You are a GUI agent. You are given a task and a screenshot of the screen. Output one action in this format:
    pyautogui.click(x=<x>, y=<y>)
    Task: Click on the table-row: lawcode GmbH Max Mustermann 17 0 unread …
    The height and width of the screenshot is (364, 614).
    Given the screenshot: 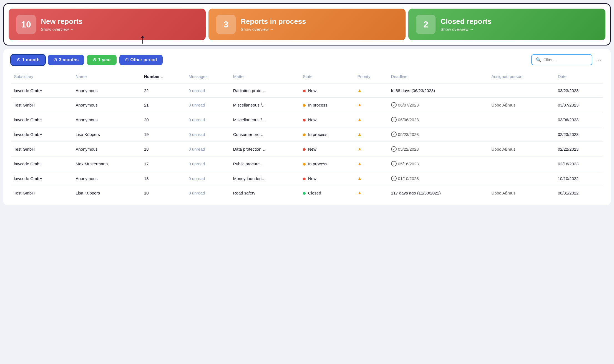 What is the action you would take?
    pyautogui.click(x=307, y=164)
    